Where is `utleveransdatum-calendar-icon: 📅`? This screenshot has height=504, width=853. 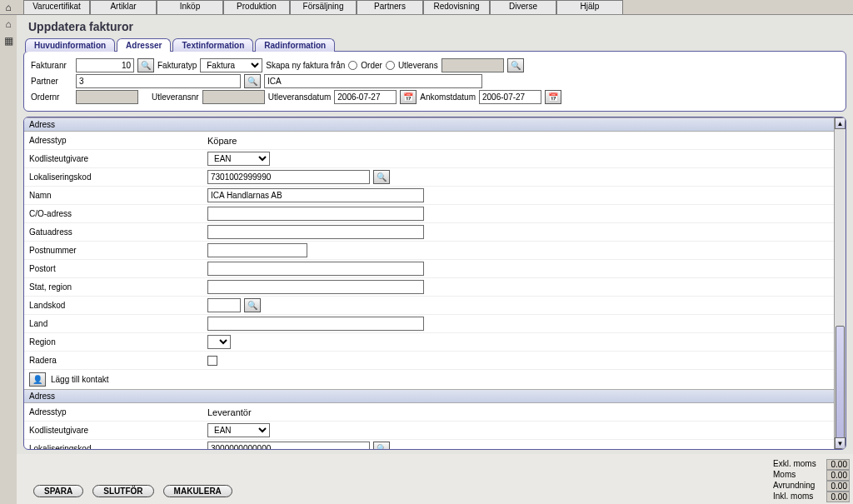
utleveransdatum-calendar-icon: 📅 is located at coordinates (408, 97).